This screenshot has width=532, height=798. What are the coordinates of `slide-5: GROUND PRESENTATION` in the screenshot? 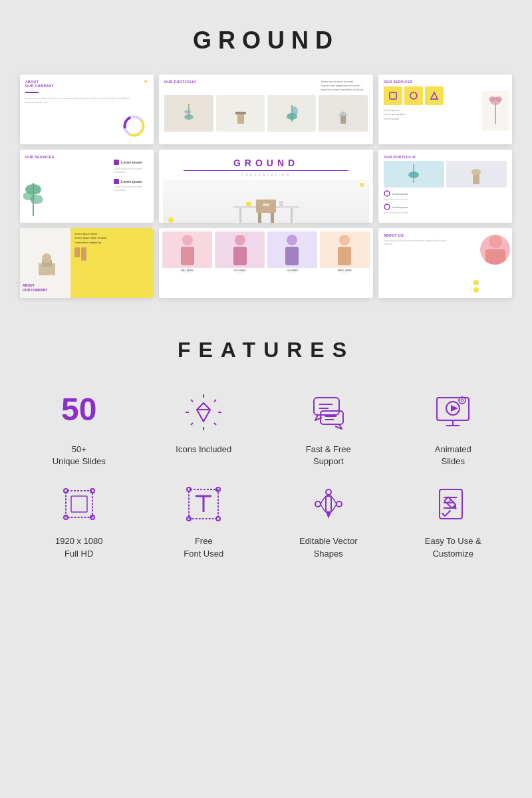 It's located at (266, 186).